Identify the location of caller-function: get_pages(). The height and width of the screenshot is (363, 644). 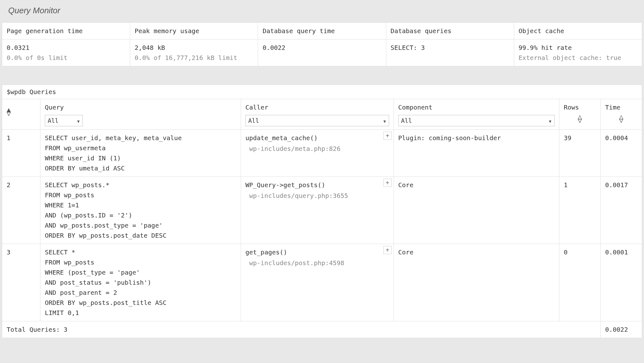
(266, 252).